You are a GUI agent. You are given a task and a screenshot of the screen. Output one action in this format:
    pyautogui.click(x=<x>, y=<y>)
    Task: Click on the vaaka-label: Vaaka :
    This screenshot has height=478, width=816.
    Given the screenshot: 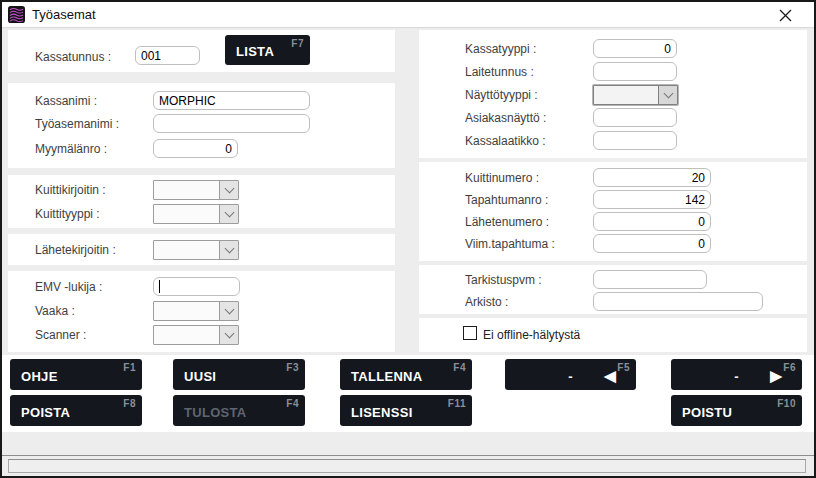 What is the action you would take?
    pyautogui.click(x=55, y=311)
    